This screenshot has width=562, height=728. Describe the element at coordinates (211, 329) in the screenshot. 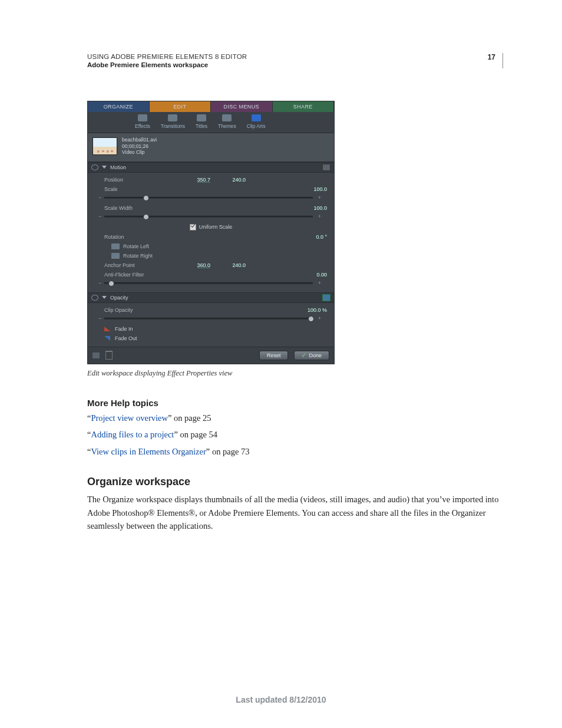

I see `button-fade-in: Fade In` at that location.